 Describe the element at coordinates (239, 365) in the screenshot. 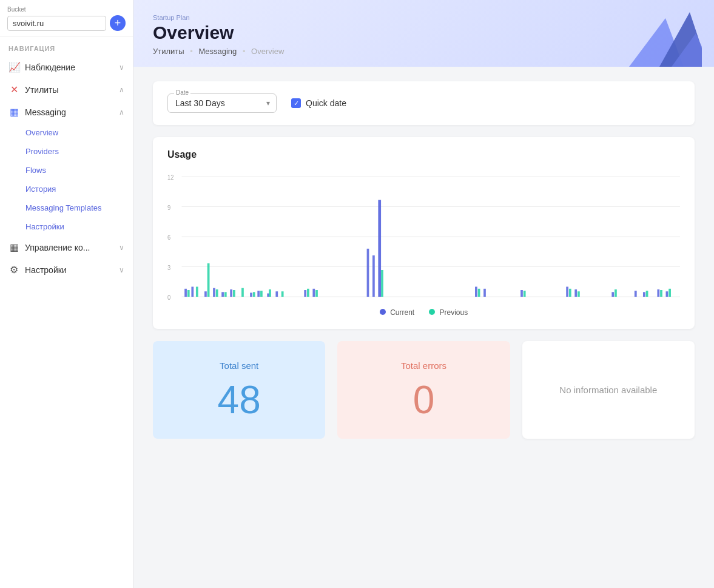

I see `stat-sent-label: Total sent` at that location.